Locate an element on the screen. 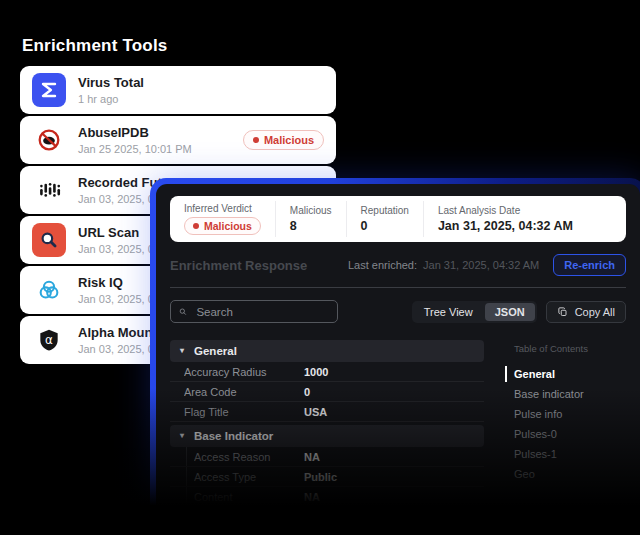 The image size is (640, 535). divider is located at coordinates (398, 288).